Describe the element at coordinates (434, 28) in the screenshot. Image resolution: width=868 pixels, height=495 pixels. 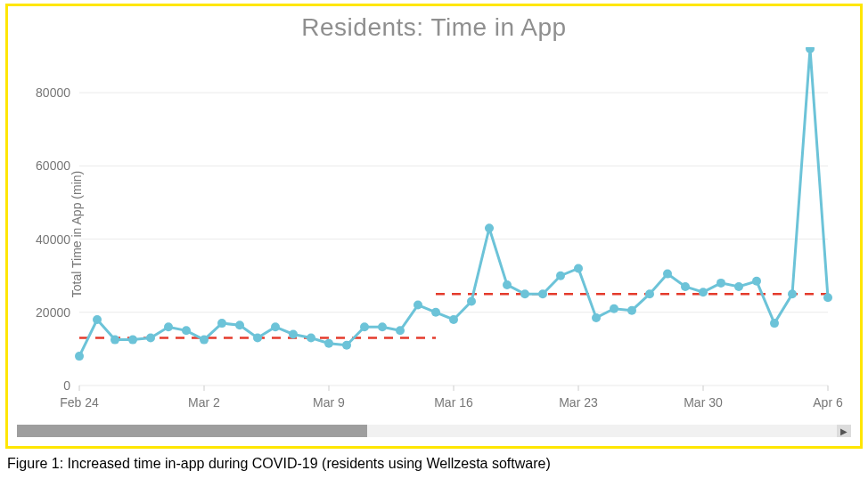
I see `chart-title: Residents: Time in App` at that location.